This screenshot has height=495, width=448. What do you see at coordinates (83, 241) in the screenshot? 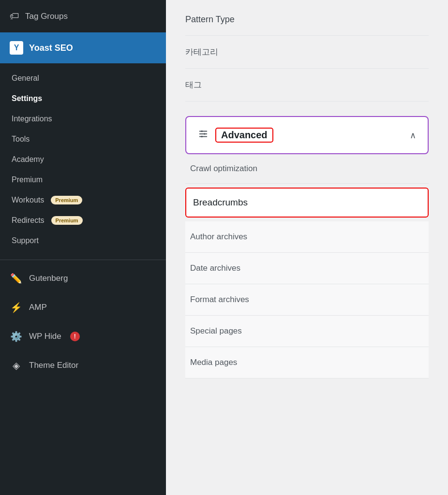
I see `sidebar-item-support: Support` at bounding box center [83, 241].